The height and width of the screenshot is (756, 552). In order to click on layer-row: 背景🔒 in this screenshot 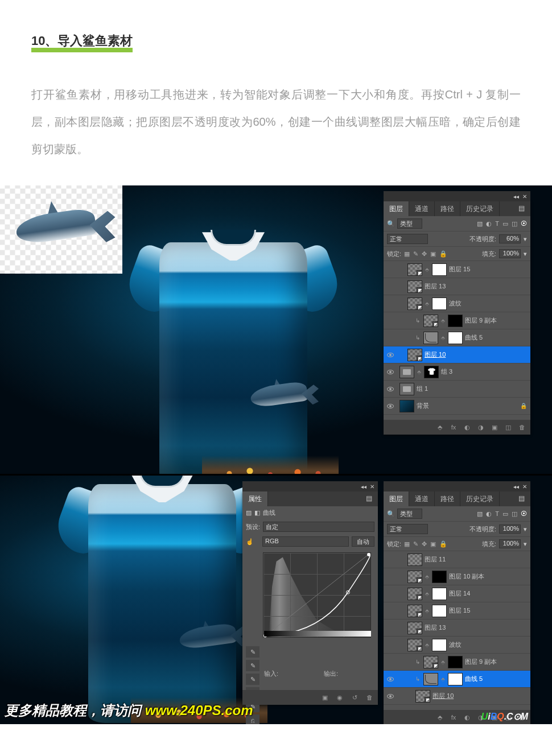, I will do `click(457, 406)`.